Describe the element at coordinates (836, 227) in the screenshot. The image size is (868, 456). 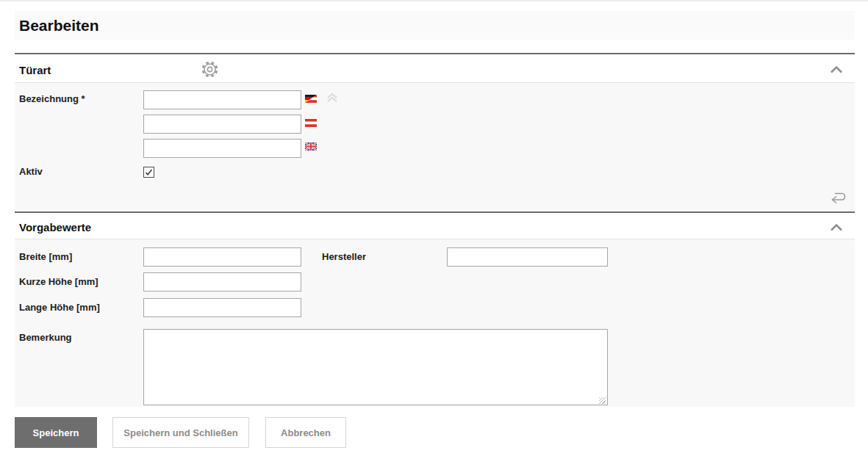
I see `collapse-section-vorgabewerte-button` at that location.